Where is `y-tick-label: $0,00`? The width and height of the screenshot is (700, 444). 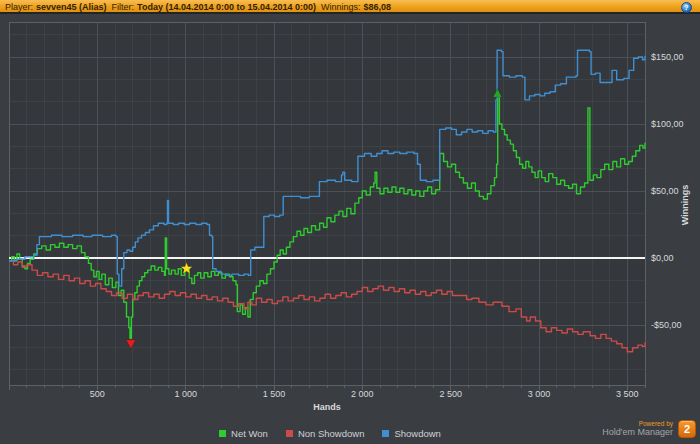 y-tick-label: $0,00 is located at coordinates (662, 258).